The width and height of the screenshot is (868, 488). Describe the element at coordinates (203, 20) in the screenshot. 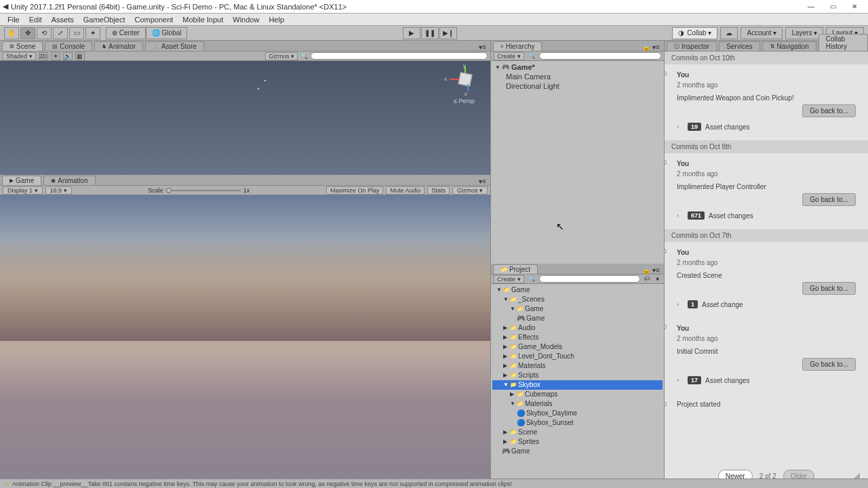

I see `menu-mobileinput: Mobile Input` at that location.